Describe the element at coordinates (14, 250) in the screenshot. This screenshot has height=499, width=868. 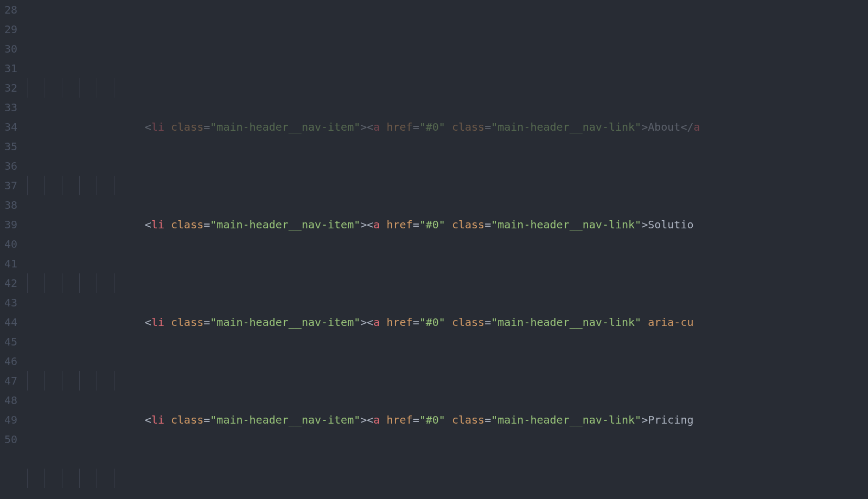
I see `line-number-gutter: 2829303132333435363738394041424344454647…` at that location.